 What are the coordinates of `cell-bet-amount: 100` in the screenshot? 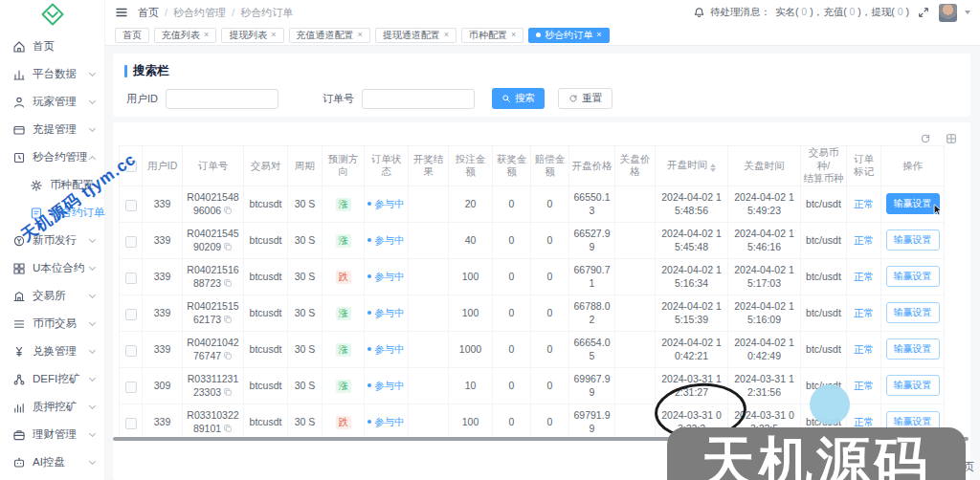 It's located at (471, 313).